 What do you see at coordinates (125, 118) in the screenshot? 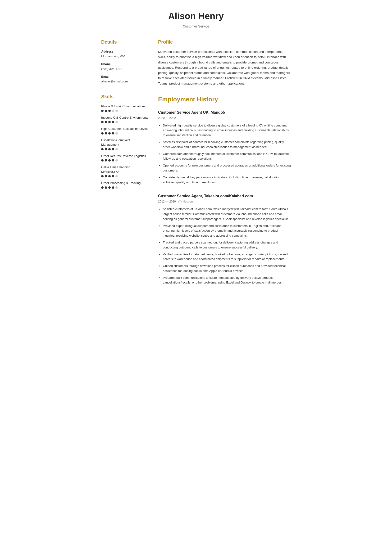
I see `skill-name: Inbound Call Centre Environments` at bounding box center [125, 118].